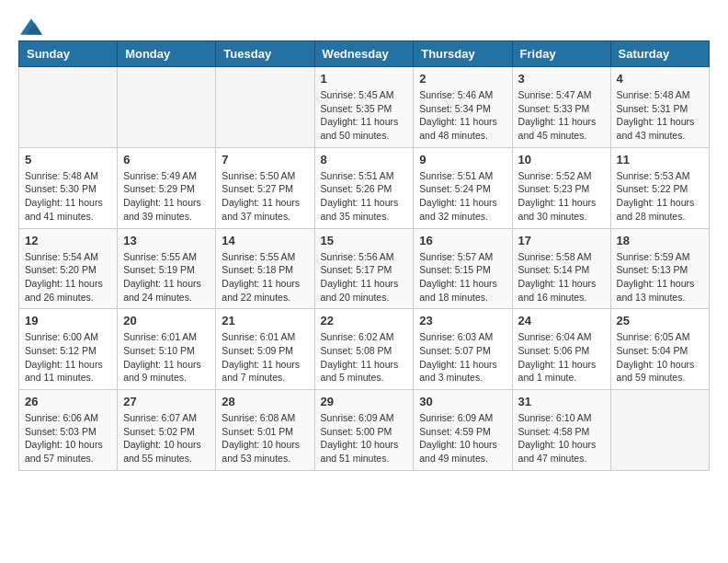 The height and width of the screenshot is (563, 728). What do you see at coordinates (364, 269) in the screenshot?
I see `week-row-3: 12Sunrise: 5:54 AMSunset: 5:20 PMDayligh…` at bounding box center [364, 269].